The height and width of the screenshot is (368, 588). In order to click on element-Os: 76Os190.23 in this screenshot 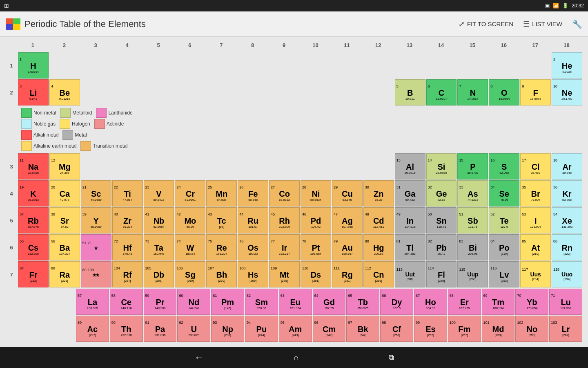, I will do `click(253, 247)`.